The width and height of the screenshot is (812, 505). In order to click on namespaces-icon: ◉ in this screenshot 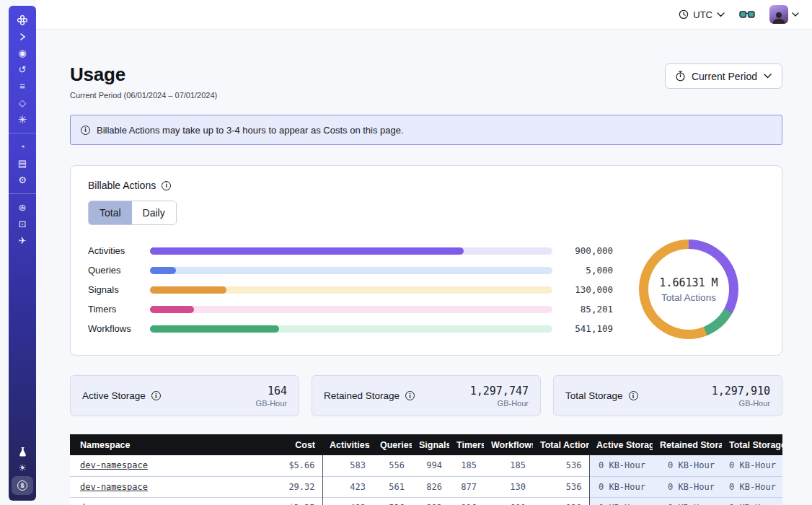, I will do `click(22, 53)`.